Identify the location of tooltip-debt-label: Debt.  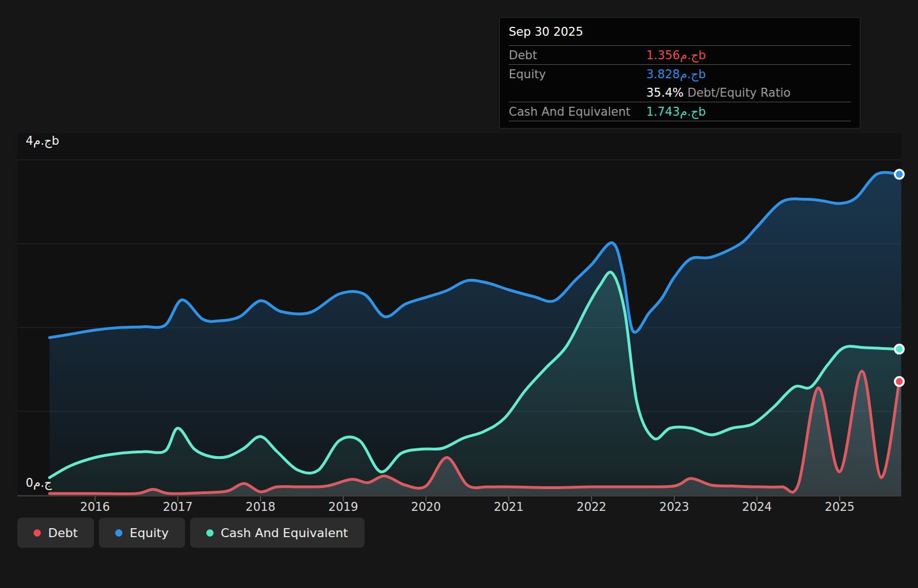
(578, 55).